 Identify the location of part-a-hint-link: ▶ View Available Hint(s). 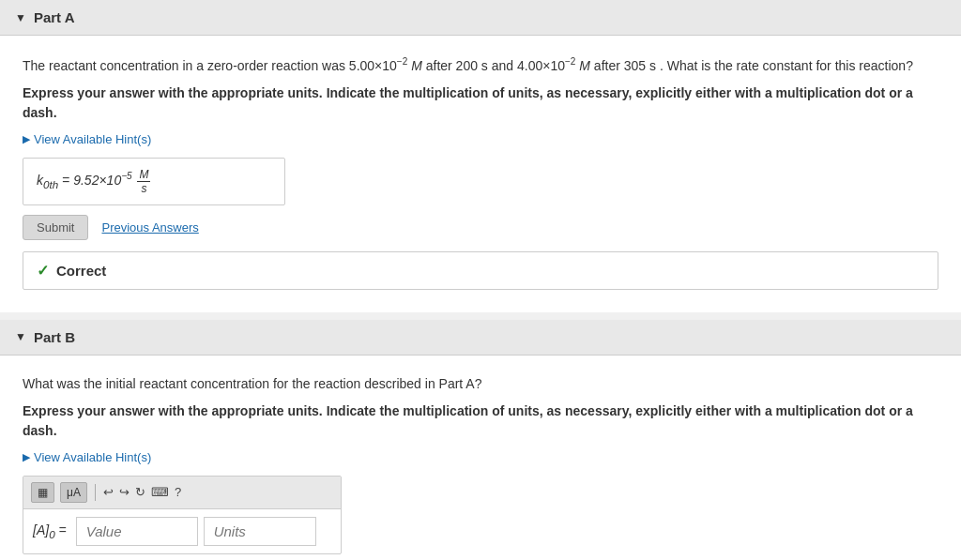
(480, 139).